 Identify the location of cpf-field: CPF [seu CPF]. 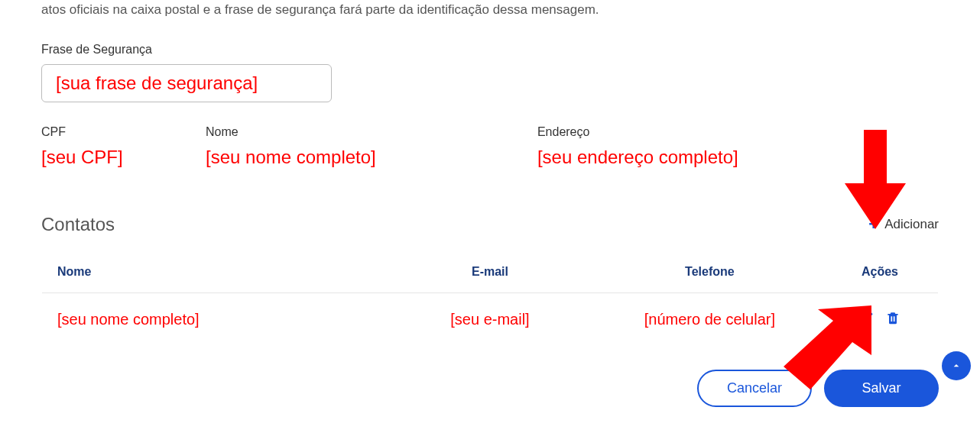
(112, 147).